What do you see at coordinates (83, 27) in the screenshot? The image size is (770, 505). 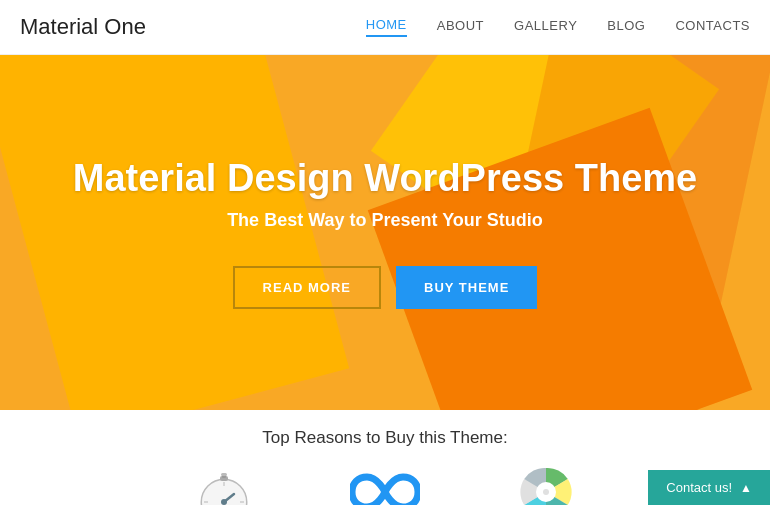 I see `logo: Material One` at bounding box center [83, 27].